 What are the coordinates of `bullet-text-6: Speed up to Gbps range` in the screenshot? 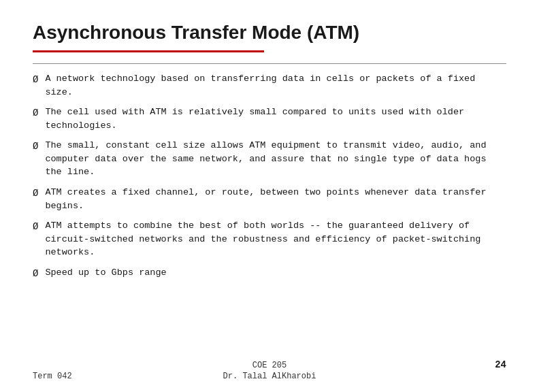 It's located at (276, 273).